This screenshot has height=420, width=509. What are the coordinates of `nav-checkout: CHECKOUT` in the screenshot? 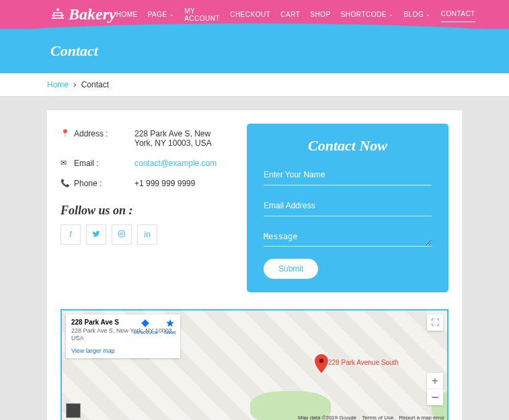 It's located at (250, 15).